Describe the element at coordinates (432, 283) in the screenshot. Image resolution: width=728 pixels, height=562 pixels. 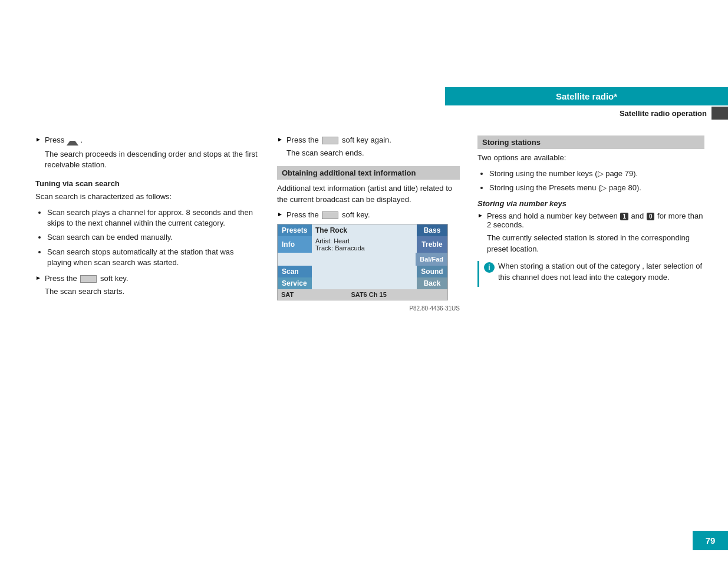
I see `back-button: Back` at that location.